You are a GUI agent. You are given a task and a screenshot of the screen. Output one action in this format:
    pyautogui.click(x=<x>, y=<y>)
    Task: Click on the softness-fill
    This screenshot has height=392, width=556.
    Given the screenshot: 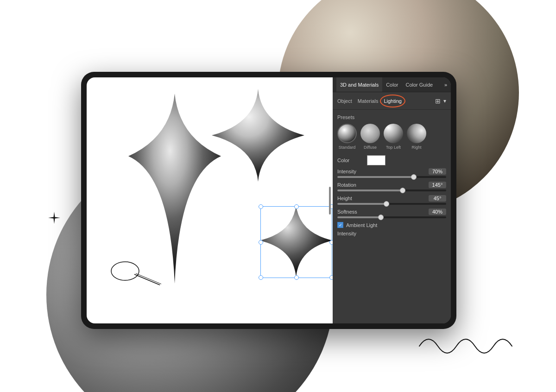 What is the action you would take?
    pyautogui.click(x=359, y=217)
    